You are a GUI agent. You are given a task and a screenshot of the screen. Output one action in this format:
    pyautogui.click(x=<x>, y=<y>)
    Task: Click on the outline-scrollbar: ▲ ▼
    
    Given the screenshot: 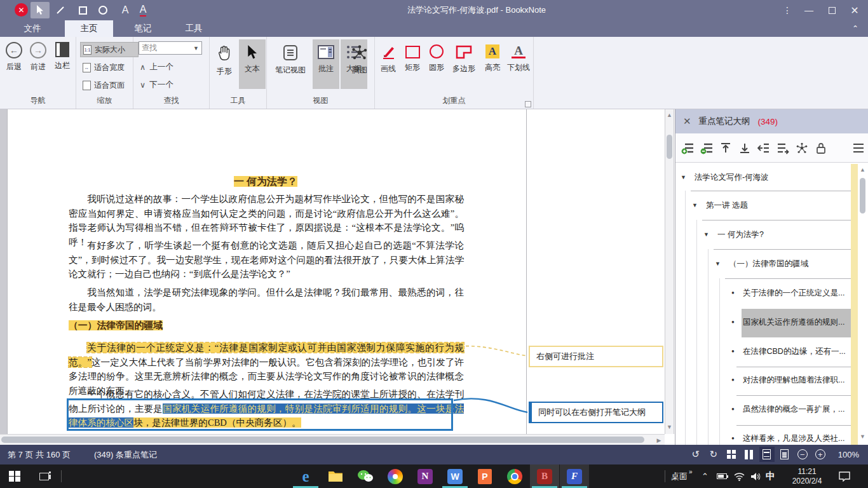 What is the action you would take?
    pyautogui.click(x=863, y=306)
    